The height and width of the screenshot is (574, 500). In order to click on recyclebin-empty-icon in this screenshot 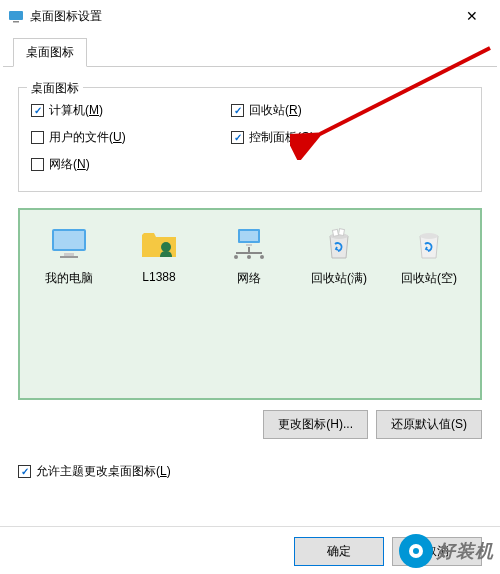, I will do `click(429, 244)`.